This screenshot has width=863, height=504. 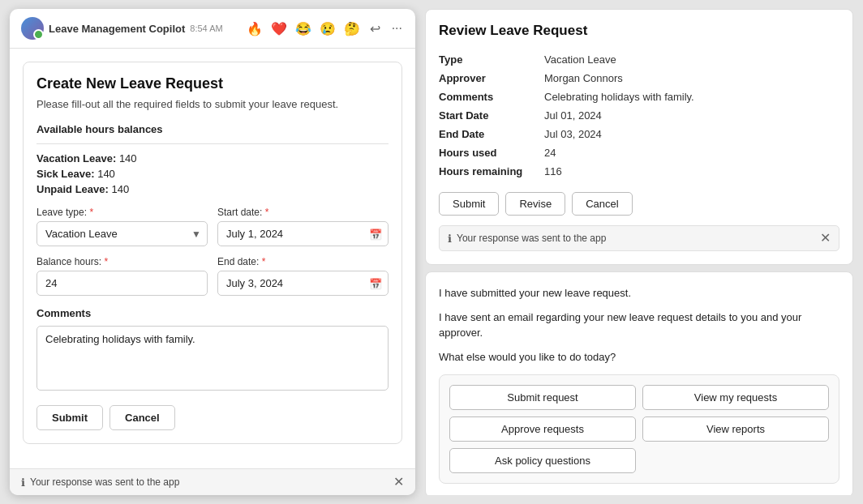 I want to click on end-date-input, so click(x=303, y=284).